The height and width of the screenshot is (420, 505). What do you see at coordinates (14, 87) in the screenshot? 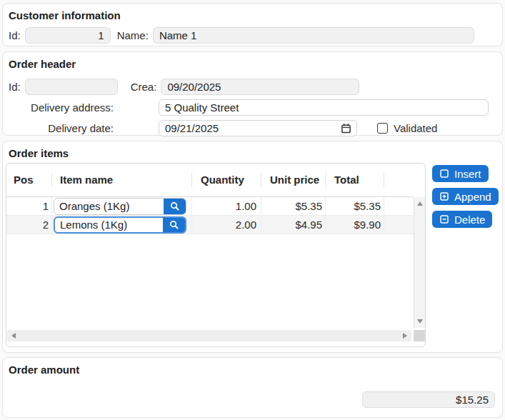
I see `order-id-label: Id:` at bounding box center [14, 87].